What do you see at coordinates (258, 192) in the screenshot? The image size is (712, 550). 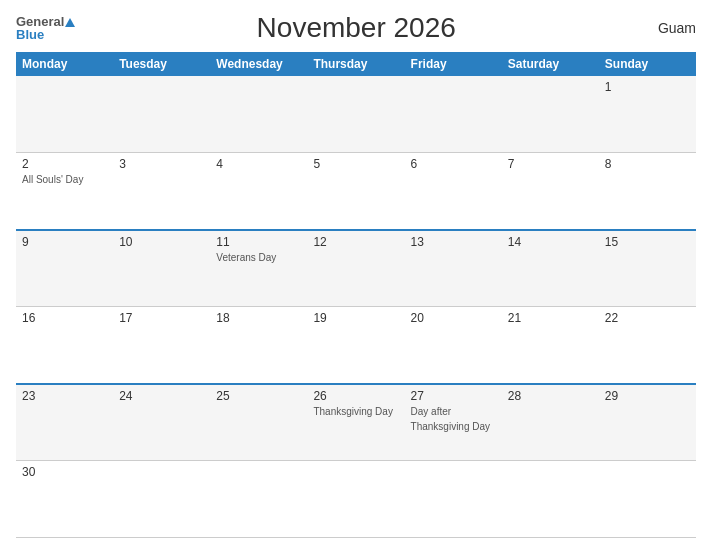 I see `calendar-cell: 4` at bounding box center [258, 192].